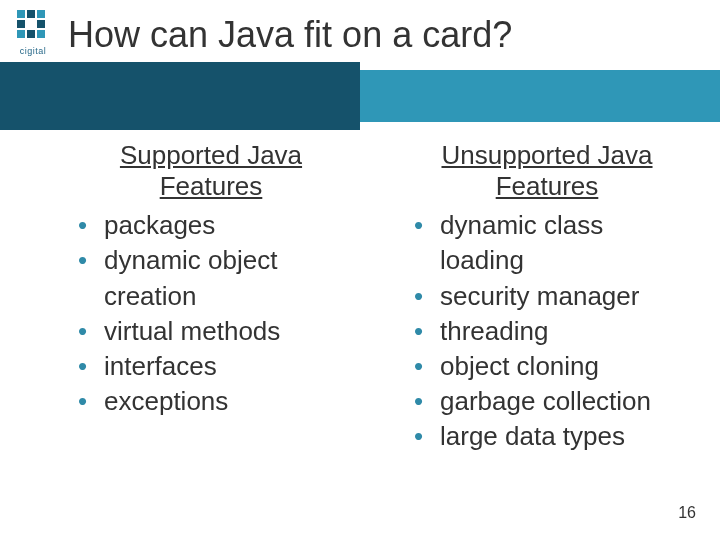 This screenshot has height=540, width=720. What do you see at coordinates (211, 332) in the screenshot?
I see `list-item: virtual methods` at bounding box center [211, 332].